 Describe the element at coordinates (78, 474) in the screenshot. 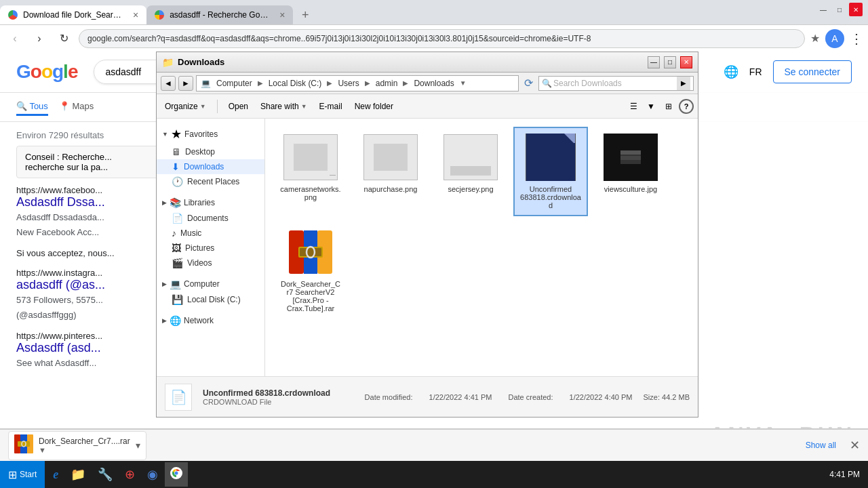

I see `taskbar-item-explorer: 📁` at that location.